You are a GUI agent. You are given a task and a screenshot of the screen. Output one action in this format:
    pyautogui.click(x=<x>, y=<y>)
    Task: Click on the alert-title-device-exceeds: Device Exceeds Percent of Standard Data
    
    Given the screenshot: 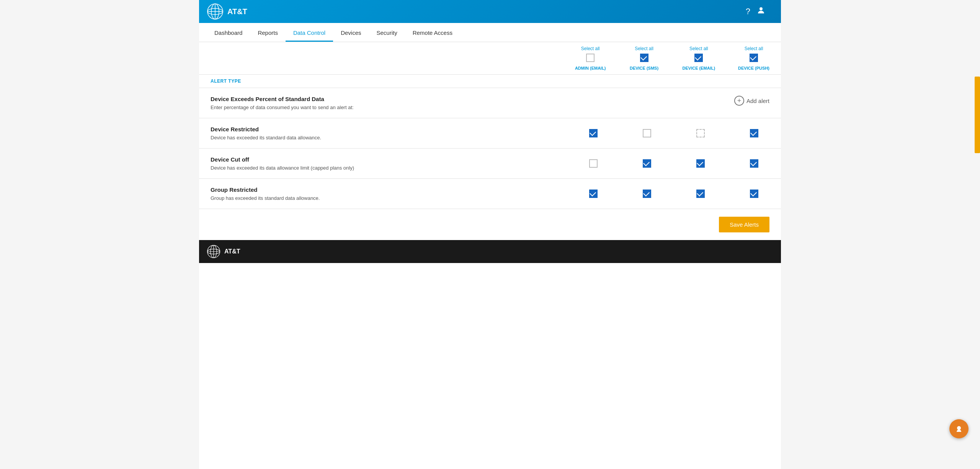 What is the action you would take?
    pyautogui.click(x=472, y=99)
    